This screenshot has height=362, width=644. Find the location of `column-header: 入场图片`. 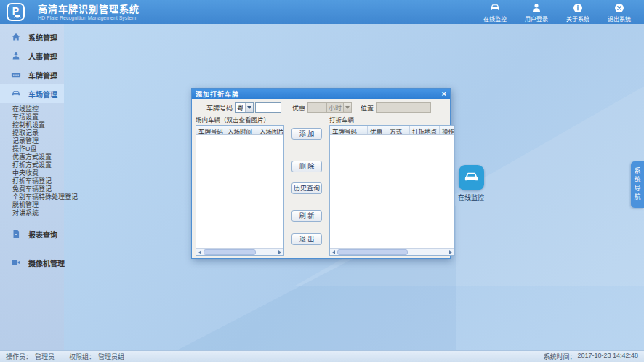

column-header: 入场图片 is located at coordinates (270, 130).